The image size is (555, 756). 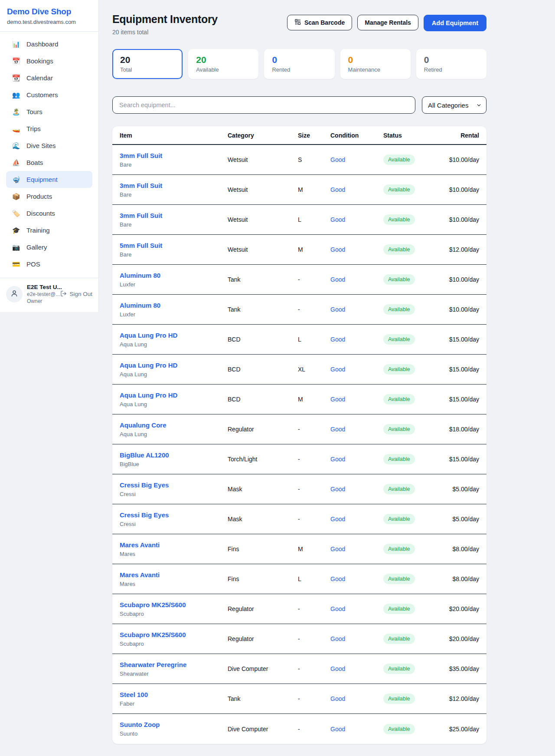 What do you see at coordinates (49, 78) in the screenshot?
I see `sidebar-item-calendar: 📆 Calendar` at bounding box center [49, 78].